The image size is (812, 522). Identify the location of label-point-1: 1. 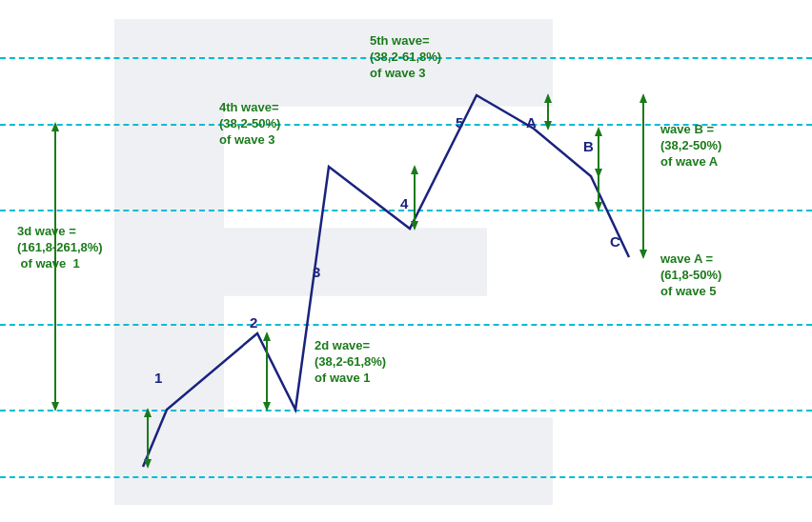
(158, 377).